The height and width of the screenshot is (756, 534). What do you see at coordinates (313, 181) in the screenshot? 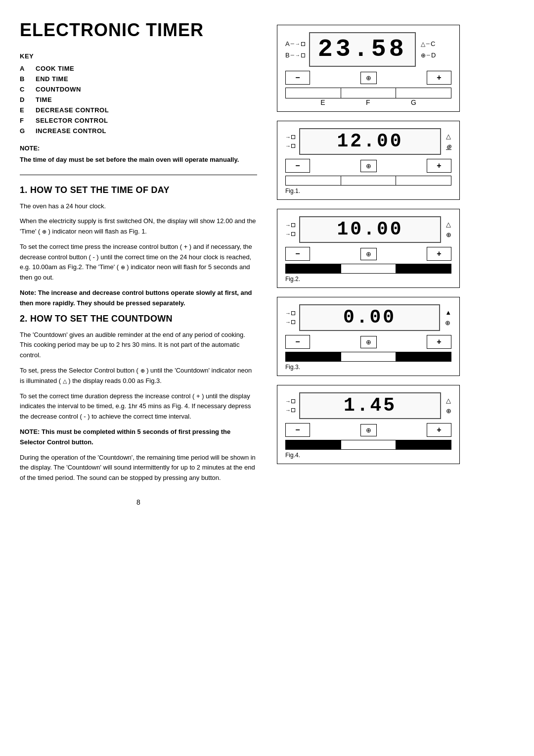
I see `fig1-bot1` at bounding box center [313, 181].